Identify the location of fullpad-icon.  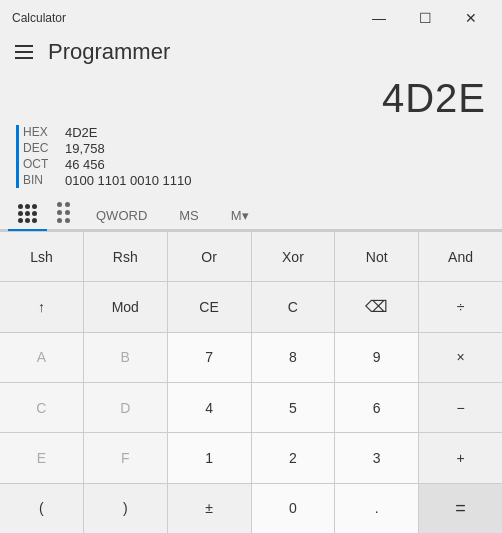
(28, 214).